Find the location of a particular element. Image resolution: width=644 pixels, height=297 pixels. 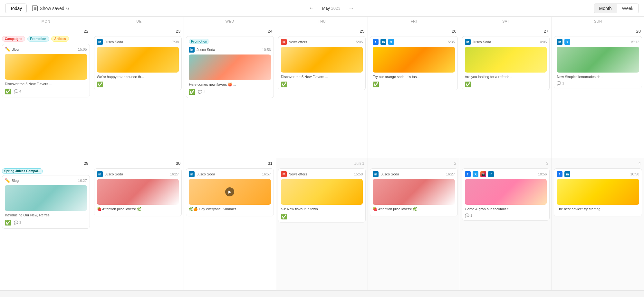

card-jun4-multi: f in 10:50 The best advice: try starting… is located at coordinates (598, 192).